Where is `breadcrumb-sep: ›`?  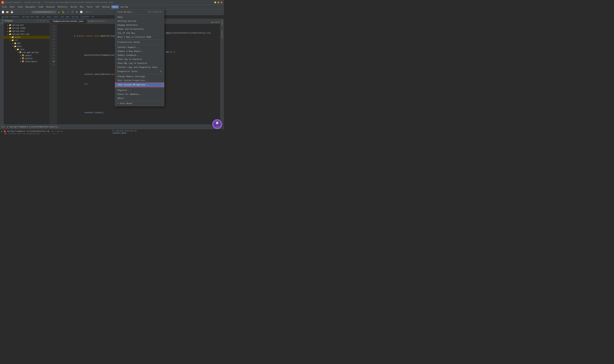
breadcrumb-sep: › is located at coordinates (59, 17).